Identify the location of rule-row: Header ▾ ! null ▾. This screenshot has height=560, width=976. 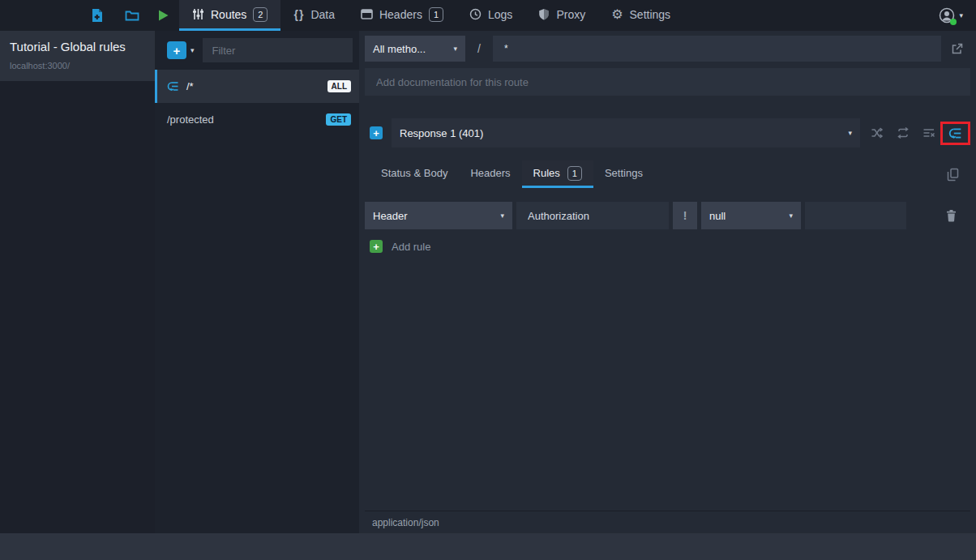
(668, 216).